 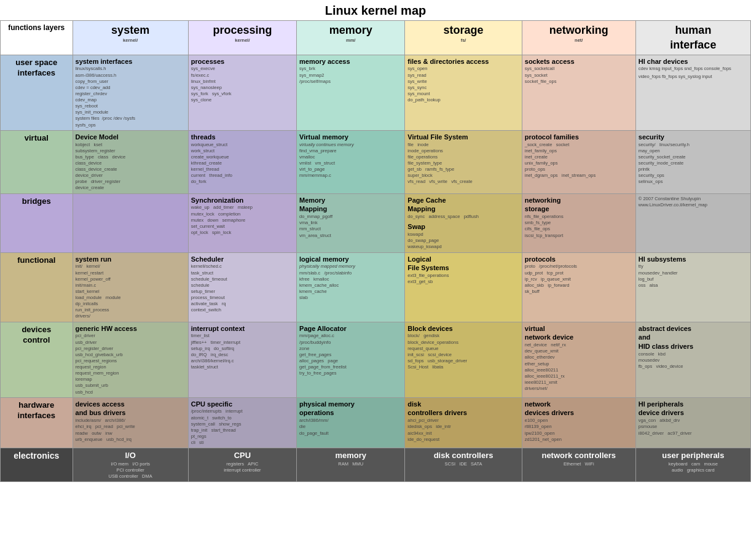 What do you see at coordinates (242, 200) in the screenshot?
I see `brid-processing-title: Synchronization` at bounding box center [242, 200].